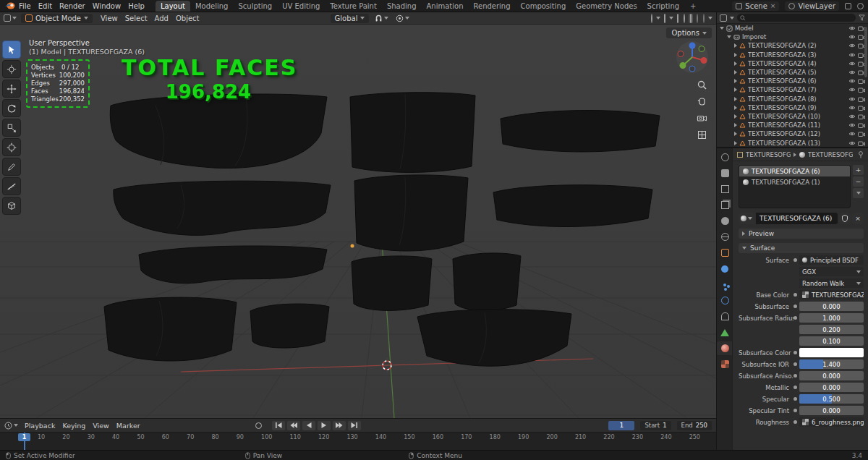 The image size is (868, 460). Describe the element at coordinates (725, 253) in the screenshot. I see `tab-object` at that location.